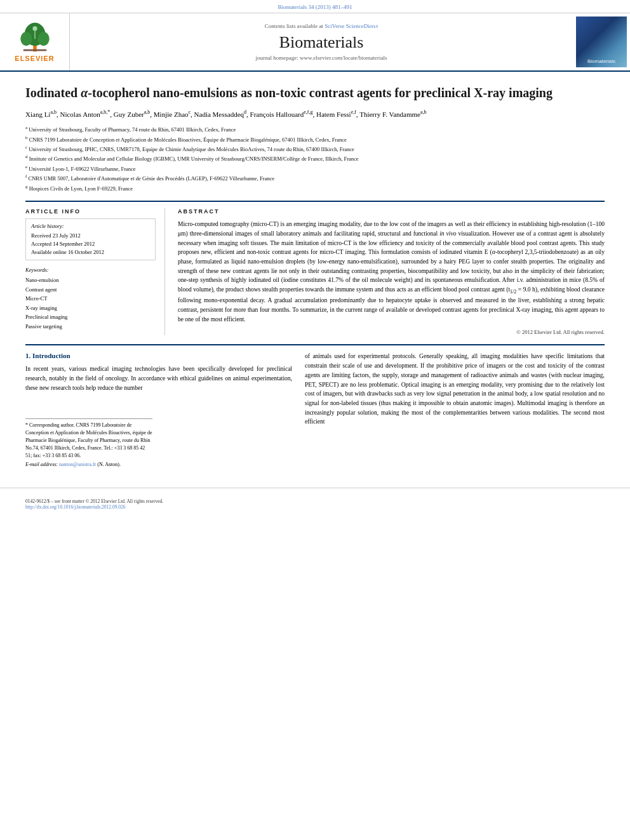  Describe the element at coordinates (90, 317) in the screenshot. I see `keyword-5: Preclinical imaging` at that location.